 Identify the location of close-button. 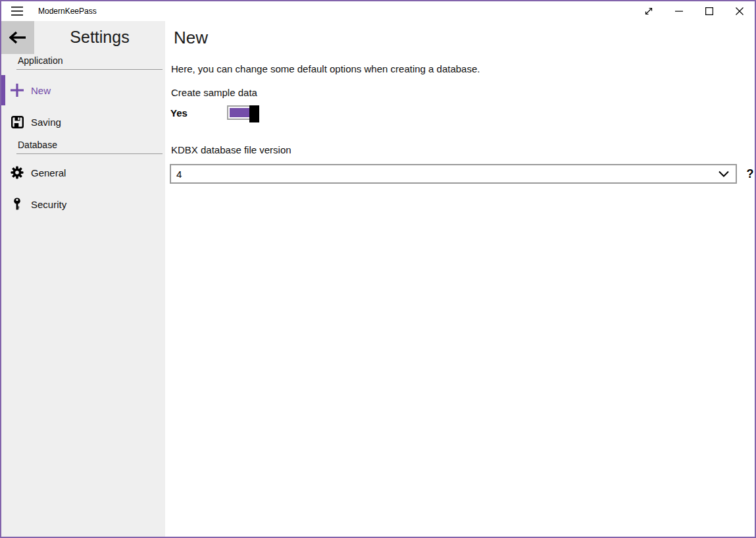
(740, 11).